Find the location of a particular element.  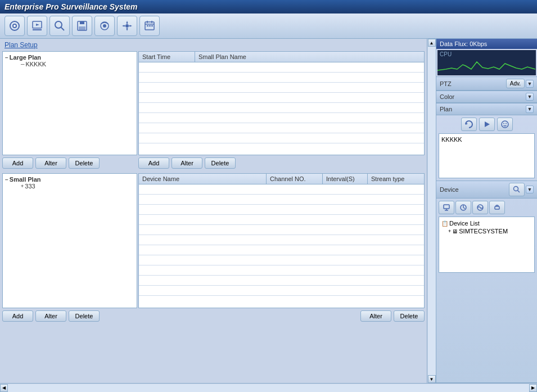

small-plan-collapse-icon: − is located at coordinates (7, 180).